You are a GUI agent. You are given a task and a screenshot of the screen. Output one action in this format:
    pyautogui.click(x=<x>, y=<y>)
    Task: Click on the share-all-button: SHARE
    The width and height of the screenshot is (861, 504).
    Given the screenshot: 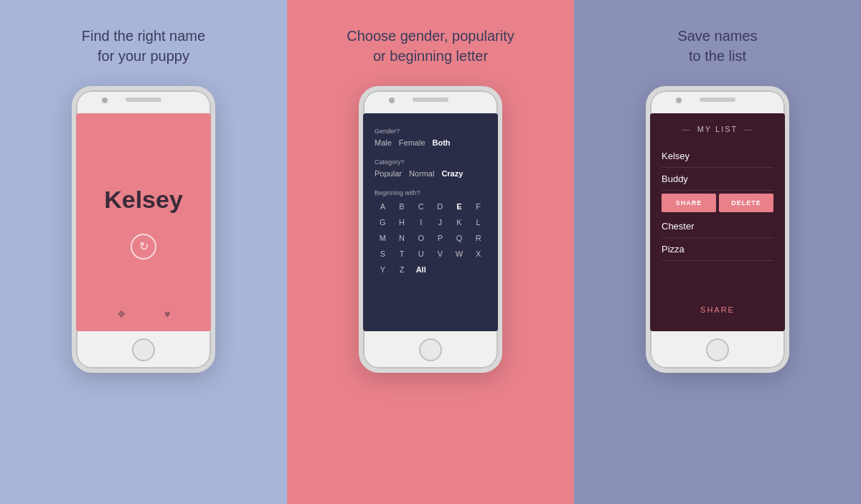 What is the action you would take?
    pyautogui.click(x=718, y=313)
    